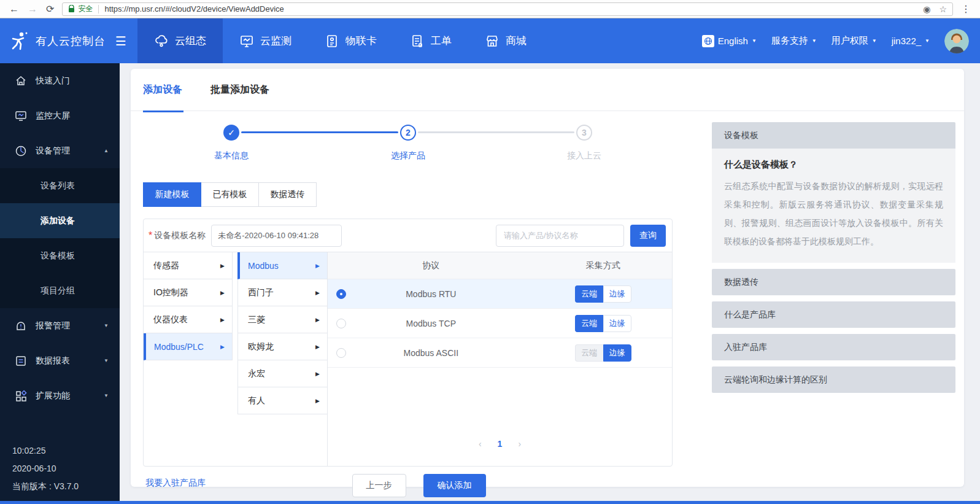  What do you see at coordinates (282, 266) in the screenshot?
I see `brand-item-modbus: Modbus ▶` at bounding box center [282, 266].